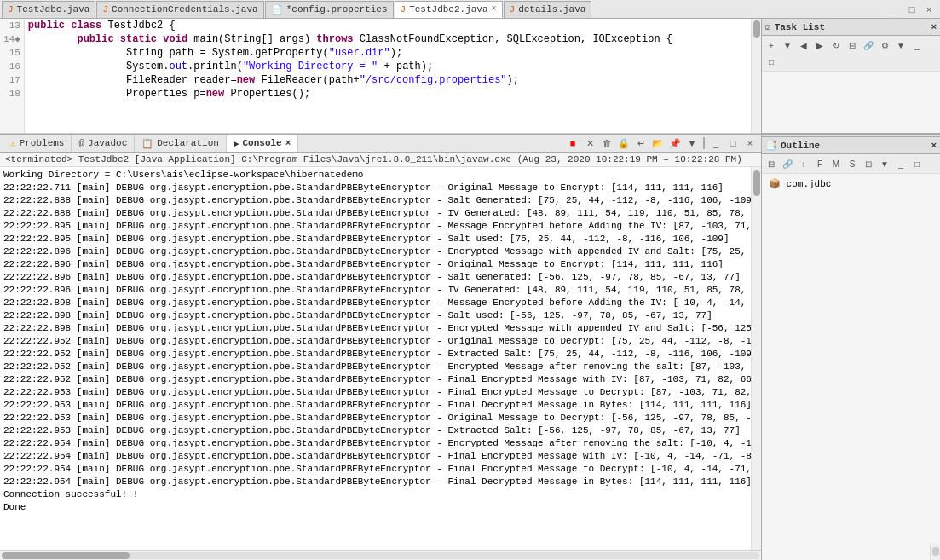 The width and height of the screenshot is (940, 560). Describe the element at coordinates (675, 143) in the screenshot. I see `pin-console-button: 📌` at that location.